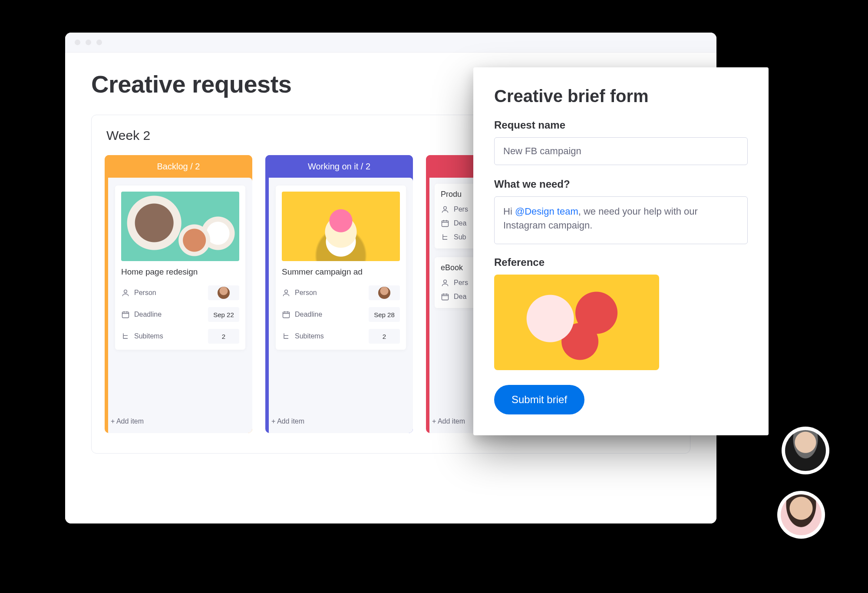 The image size is (868, 593). I want to click on browser-titlebar, so click(391, 43).